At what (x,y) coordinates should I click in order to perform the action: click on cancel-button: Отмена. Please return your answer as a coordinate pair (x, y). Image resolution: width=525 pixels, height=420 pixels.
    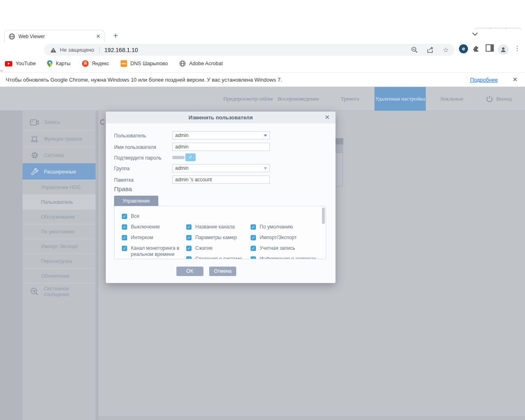
    Looking at the image, I should click on (223, 272).